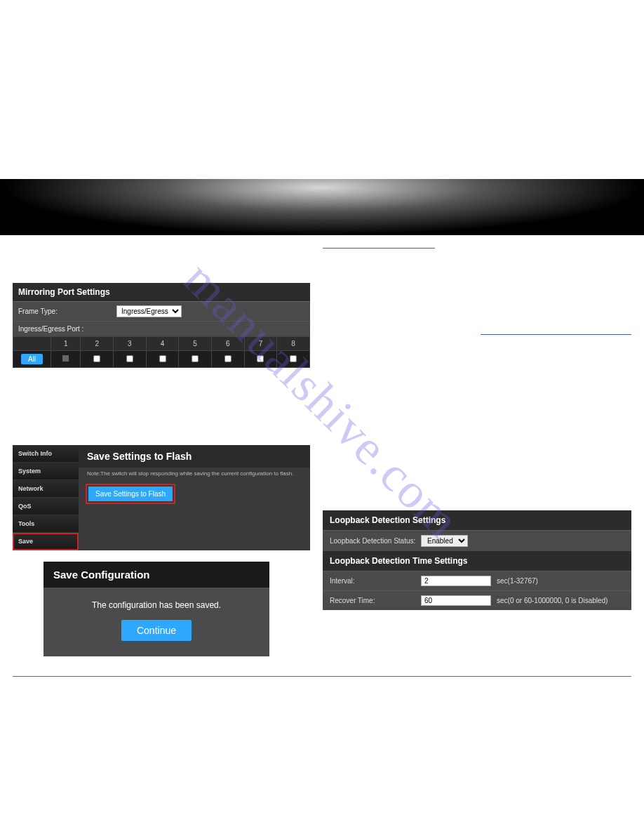 The width and height of the screenshot is (644, 834). Describe the element at coordinates (66, 344) in the screenshot. I see `port-col: 1` at that location.